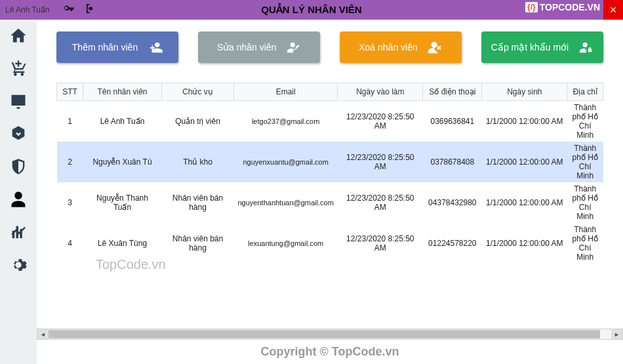 This screenshot has height=364, width=623. I want to click on monitor-icon, so click(18, 101).